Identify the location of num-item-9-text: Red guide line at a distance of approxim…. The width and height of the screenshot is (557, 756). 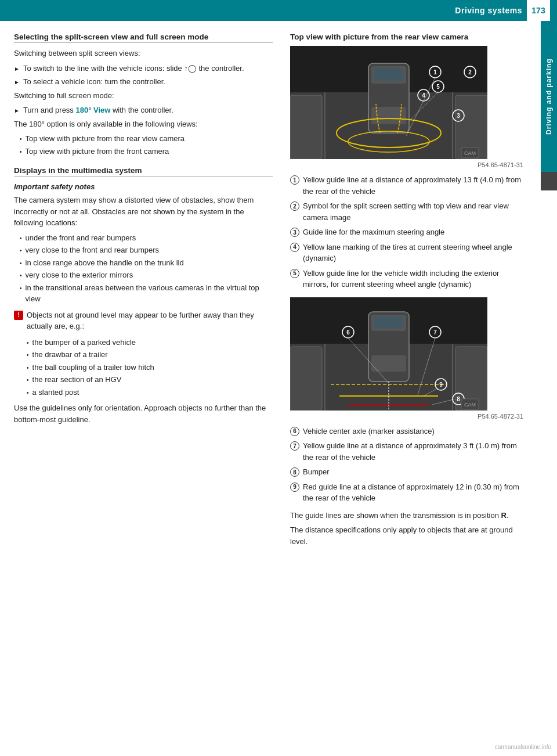
(413, 492).